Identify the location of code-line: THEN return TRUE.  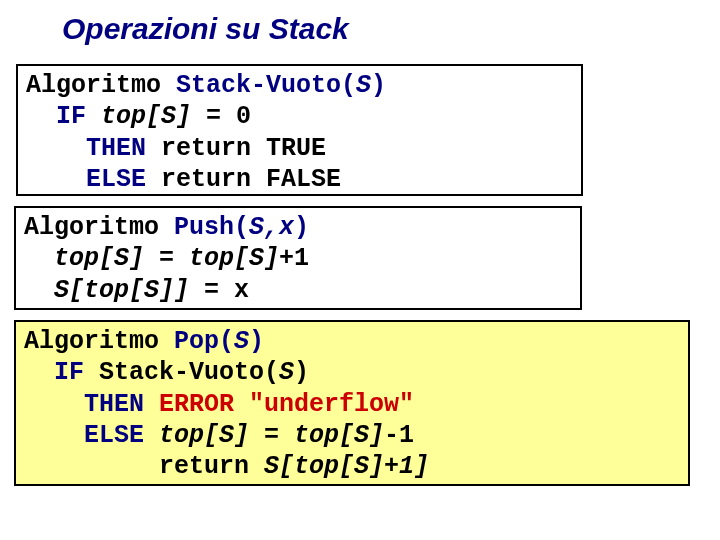
(300, 148).